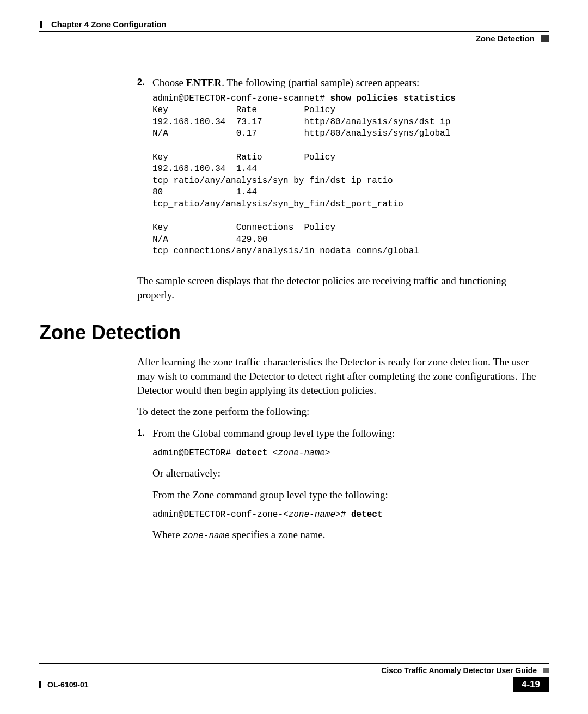 This screenshot has width=588, height=714. What do you see at coordinates (169, 83) in the screenshot?
I see `text: Choose` at bounding box center [169, 83].